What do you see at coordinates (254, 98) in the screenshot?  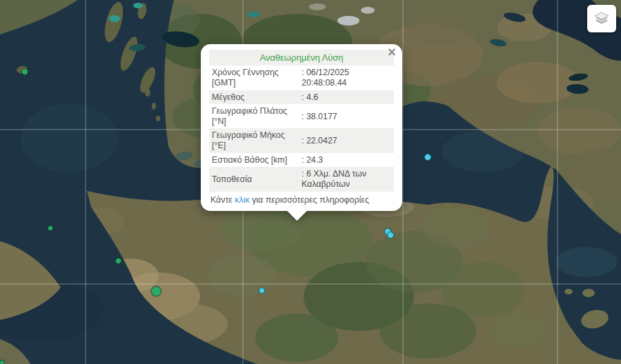 I see `field-label: Μέγεθος` at bounding box center [254, 98].